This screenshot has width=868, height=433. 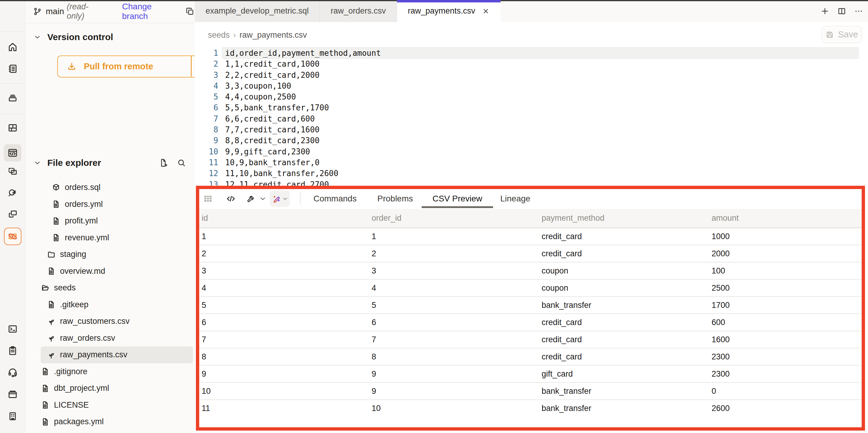 What do you see at coordinates (531, 119) in the screenshot?
I see `code-line-7: 76,6,credit_card,600` at bounding box center [531, 119].